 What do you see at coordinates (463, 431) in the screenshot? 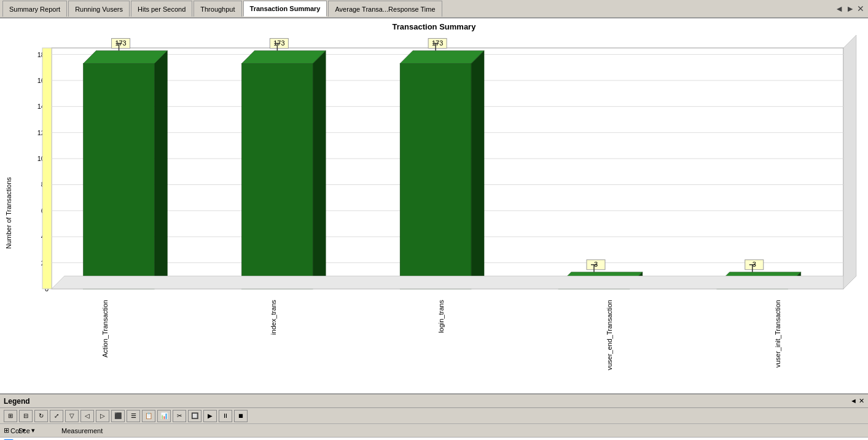
I see `legend-col-header-measurement: Measurement` at bounding box center [463, 431].